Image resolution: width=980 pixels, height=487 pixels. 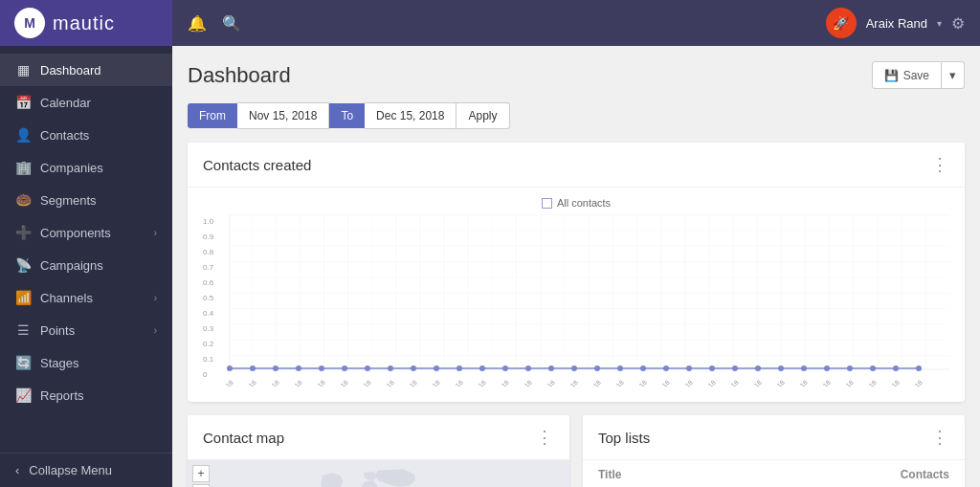 I want to click on svg-text: Nov 15, 18, so click(x=542, y=383).